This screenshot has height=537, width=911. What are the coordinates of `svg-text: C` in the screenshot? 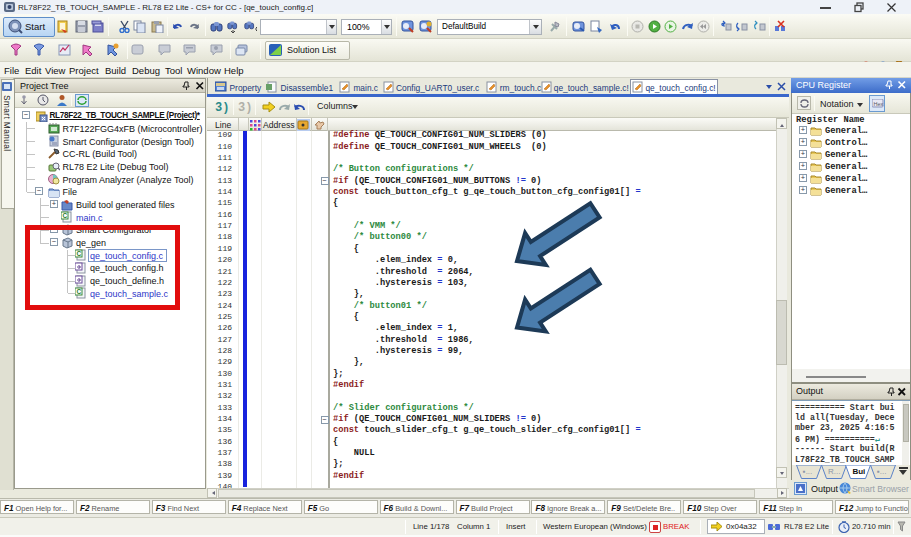 It's located at (66, 216).